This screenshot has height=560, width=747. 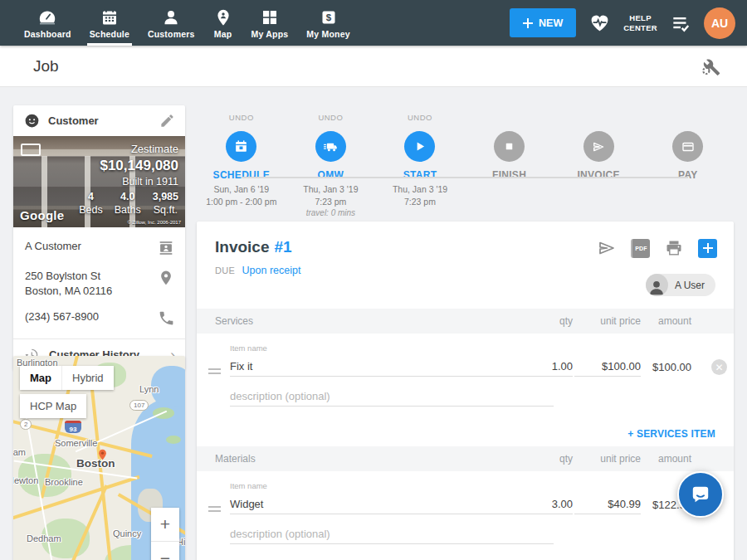 What do you see at coordinates (720, 23) in the screenshot?
I see `user-avatar: AU` at bounding box center [720, 23].